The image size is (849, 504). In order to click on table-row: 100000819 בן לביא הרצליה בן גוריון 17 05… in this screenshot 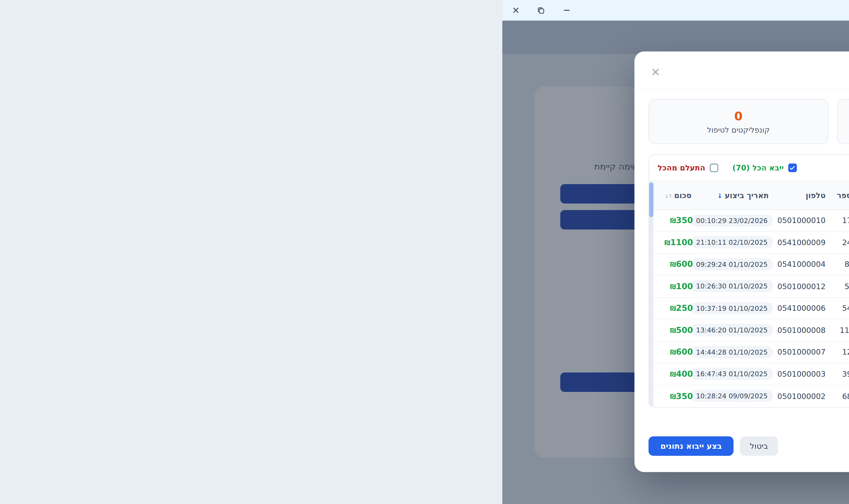, I will do `click(751, 220)`.